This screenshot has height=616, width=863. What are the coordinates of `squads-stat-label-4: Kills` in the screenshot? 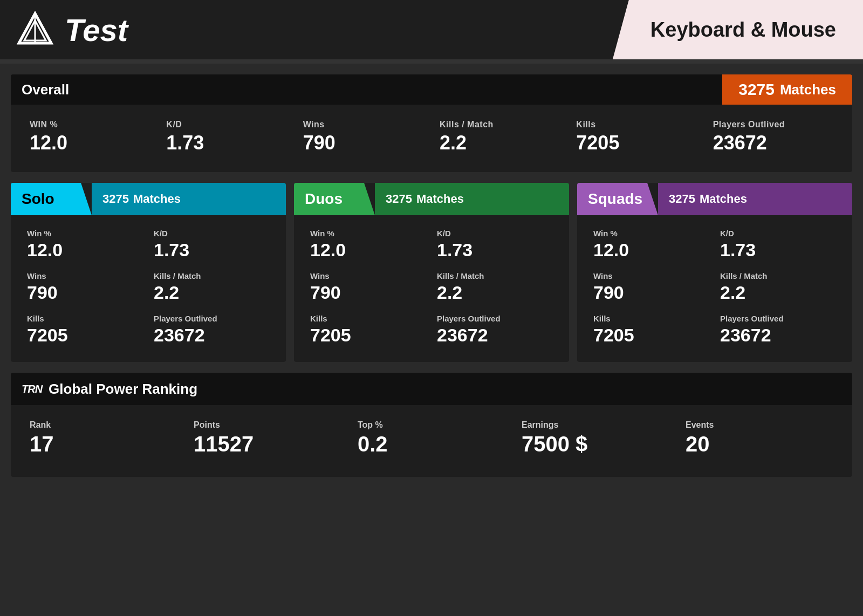 It's located at (652, 318).